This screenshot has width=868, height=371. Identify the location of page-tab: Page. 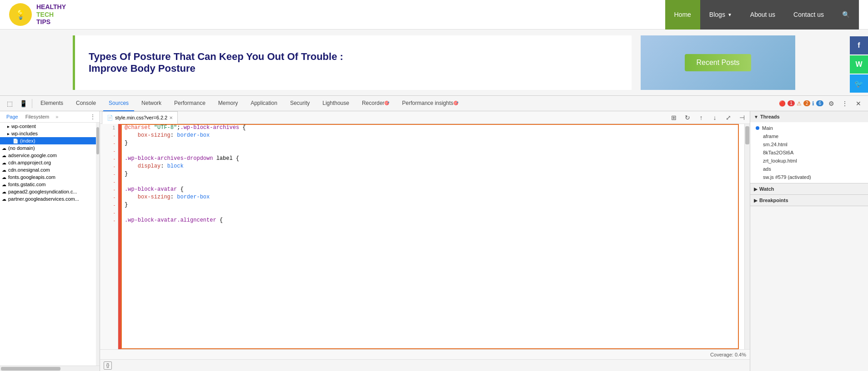
(12, 117).